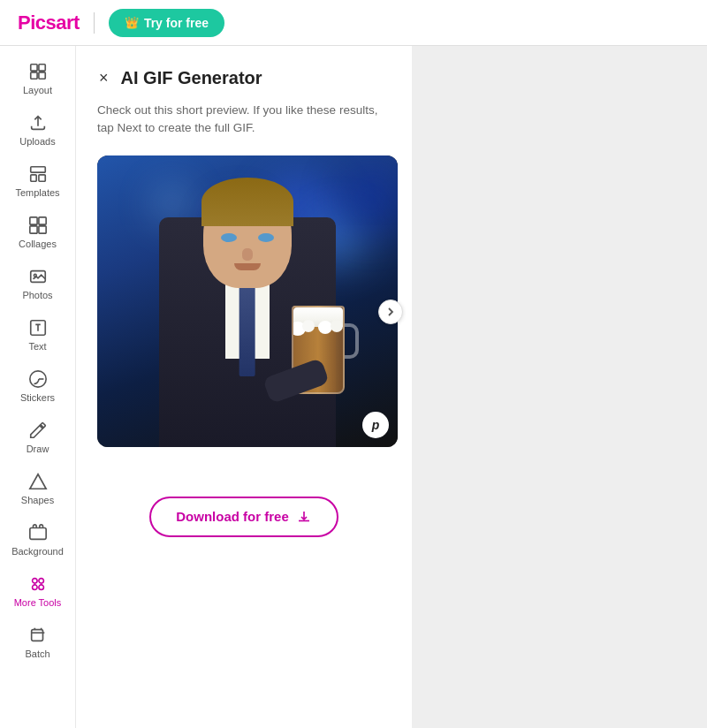 The height and width of the screenshot is (728, 707). What do you see at coordinates (37, 346) in the screenshot?
I see `sidebar-item-label-text: Text` at bounding box center [37, 346].